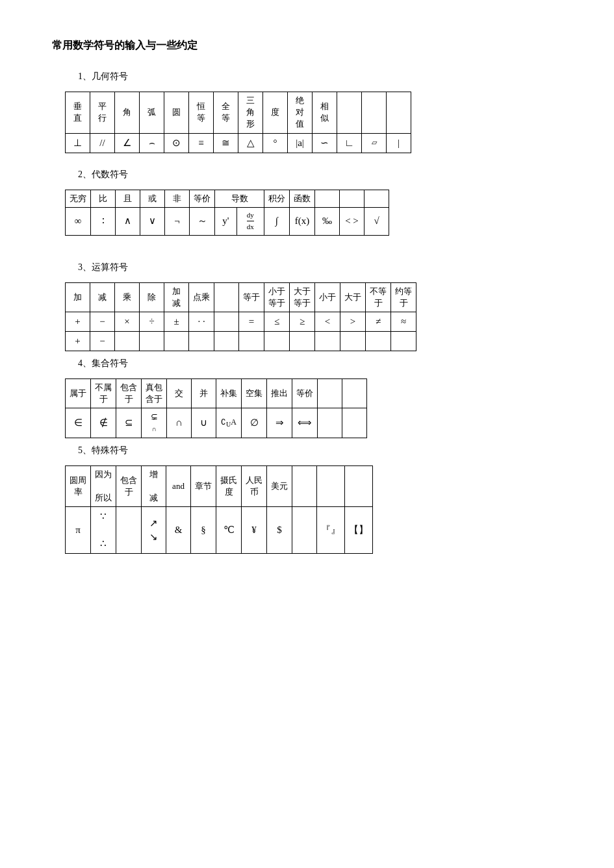  Describe the element at coordinates (320, 451) in the screenshot. I see `section-special-title: 5、特殊符号` at that location.